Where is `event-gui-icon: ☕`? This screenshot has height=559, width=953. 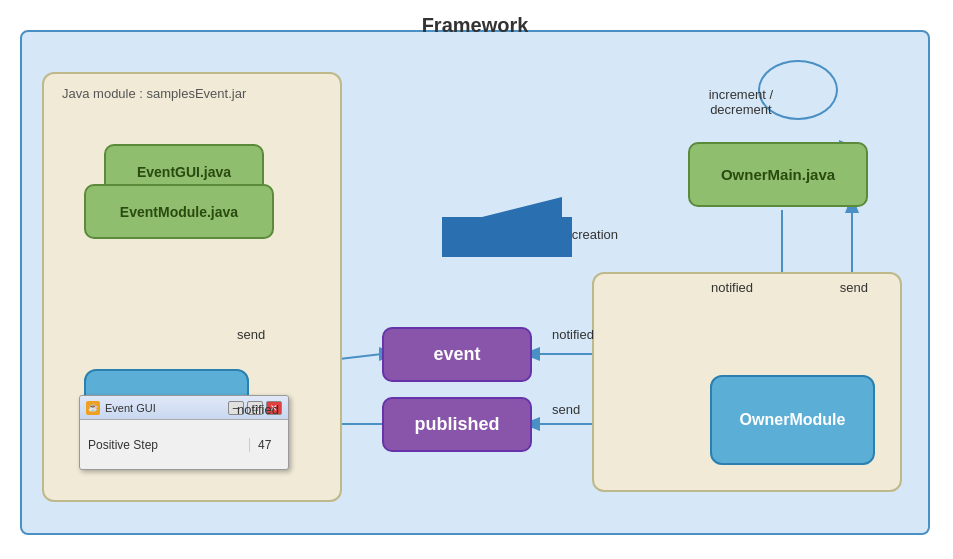 event-gui-icon: ☕ is located at coordinates (93, 408).